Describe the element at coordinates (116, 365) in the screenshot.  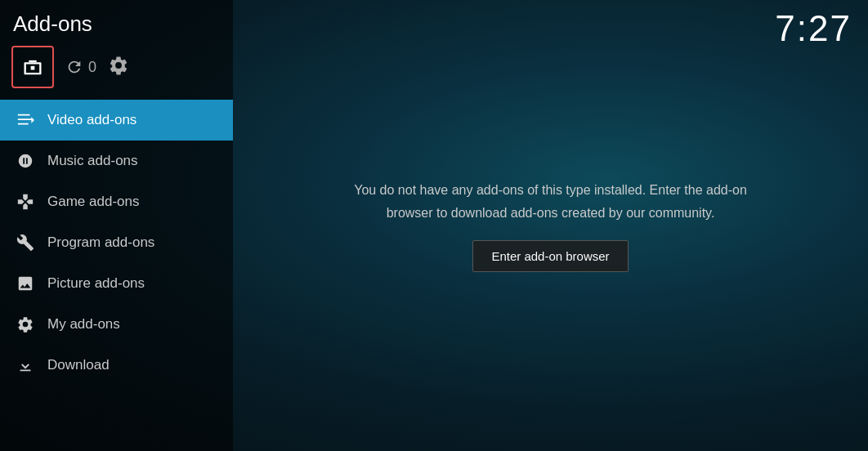
I see `sidebar-item-download: Download` at that location.